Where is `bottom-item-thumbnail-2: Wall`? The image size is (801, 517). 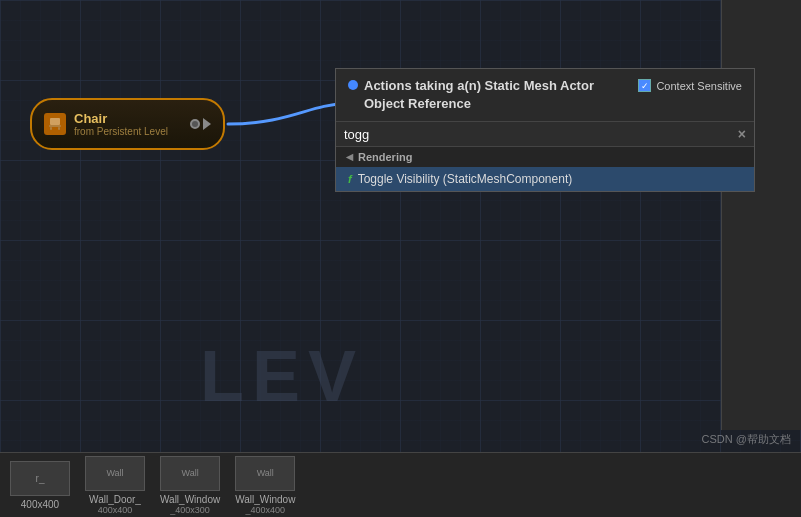
bottom-item-thumbnail-2: Wall is located at coordinates (190, 474).